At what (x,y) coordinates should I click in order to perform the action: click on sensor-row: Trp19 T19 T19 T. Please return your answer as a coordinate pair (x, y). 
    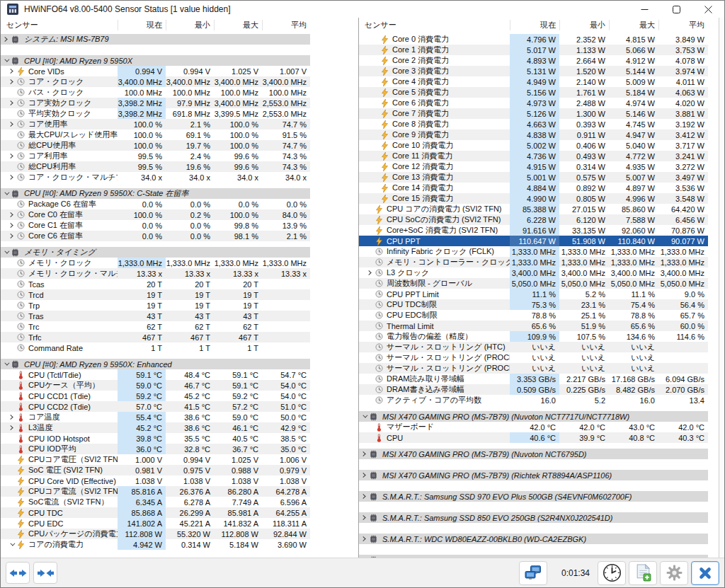
    Looking at the image, I should click on (156, 306).